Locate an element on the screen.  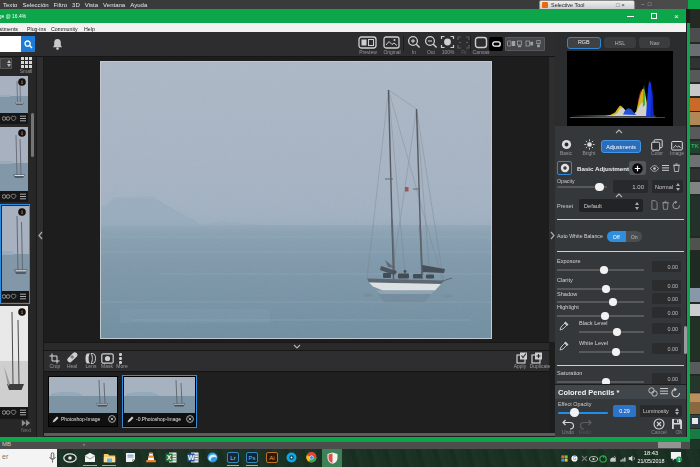
svg-text: G is located at coordinates (575, 458).